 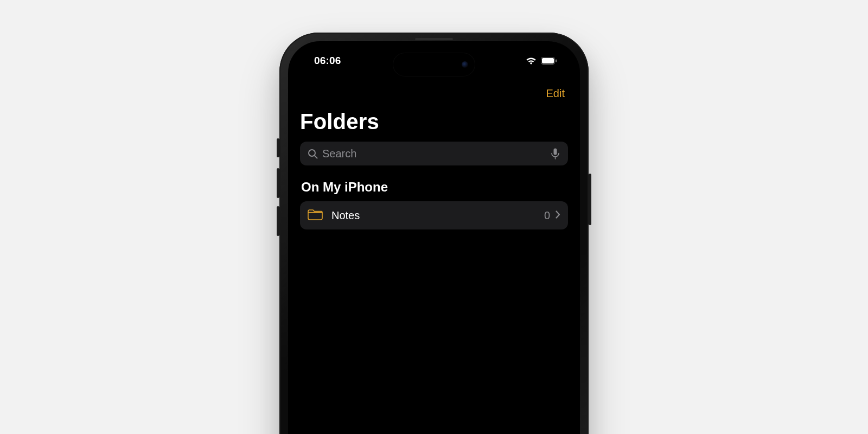 What do you see at coordinates (558, 216) in the screenshot?
I see `chevron-right-icon` at bounding box center [558, 216].